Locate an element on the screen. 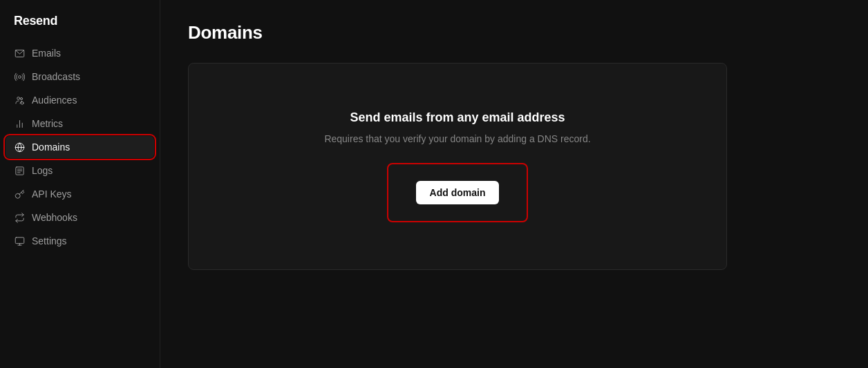 This screenshot has width=868, height=368. sidebar-item-broadcasts: Broadcasts is located at coordinates (80, 77).